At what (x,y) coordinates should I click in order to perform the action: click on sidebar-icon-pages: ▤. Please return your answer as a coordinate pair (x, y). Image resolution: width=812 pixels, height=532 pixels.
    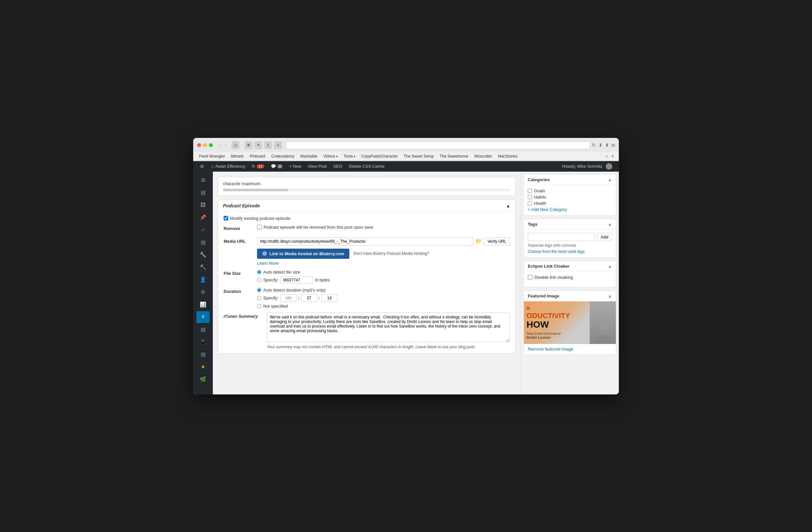
    Looking at the image, I should click on (203, 242).